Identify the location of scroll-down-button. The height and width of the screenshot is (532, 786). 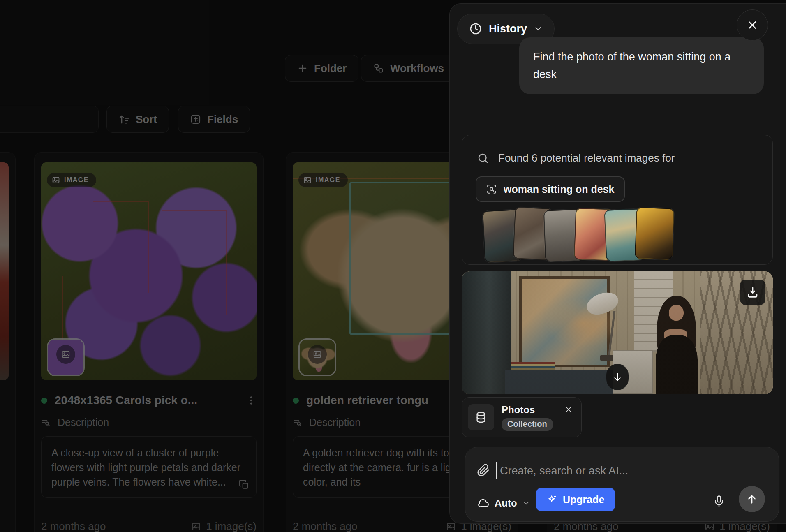
(617, 377).